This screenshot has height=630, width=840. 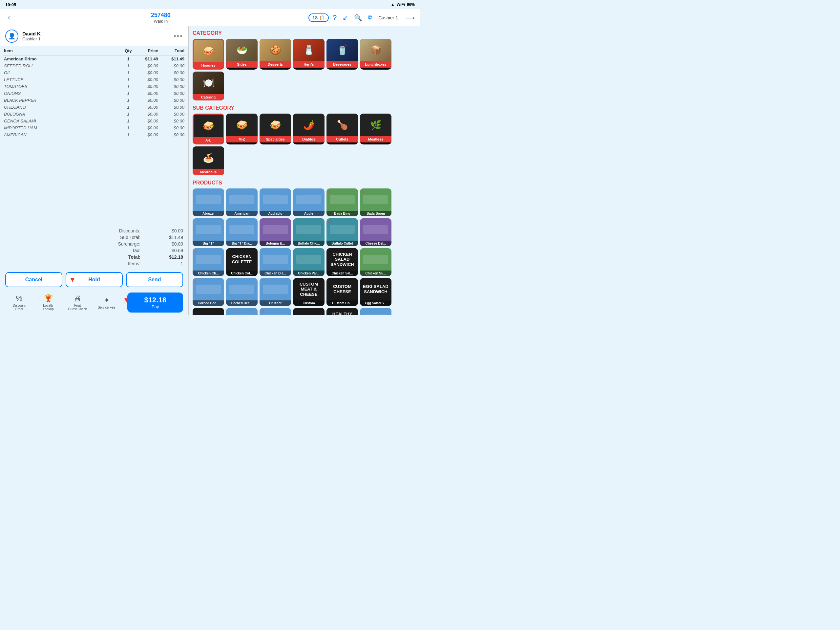 What do you see at coordinates (343, 262) in the screenshot?
I see `product-item: CHICKENSALADSANDWICH Chicken Sal...` at bounding box center [343, 262].